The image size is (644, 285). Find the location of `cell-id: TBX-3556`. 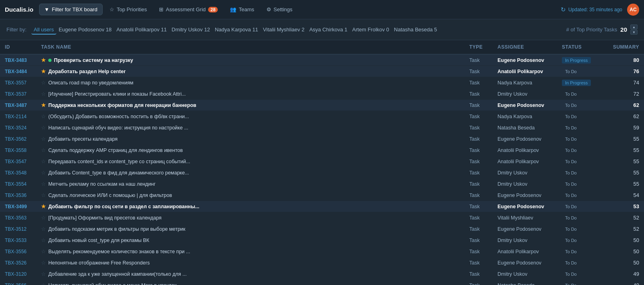

cell-id: TBX-3556 is located at coordinates (21, 252).